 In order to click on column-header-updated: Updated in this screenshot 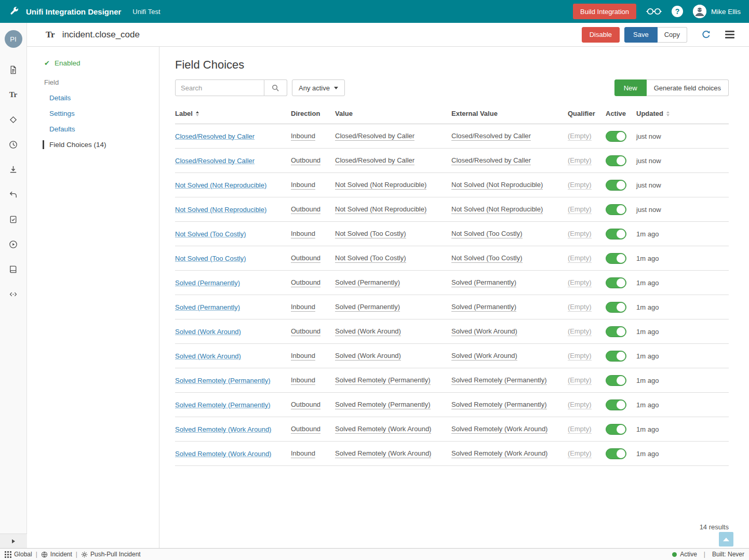, I will do `click(683, 113)`.